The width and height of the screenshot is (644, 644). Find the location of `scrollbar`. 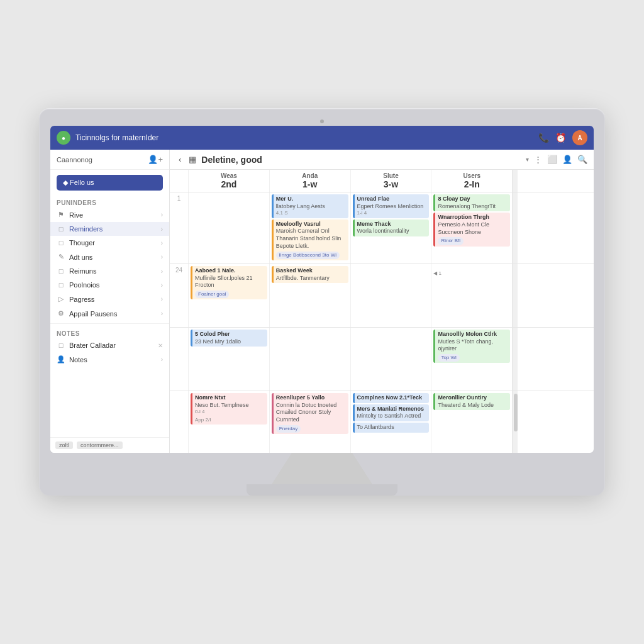

scrollbar is located at coordinates (515, 181).